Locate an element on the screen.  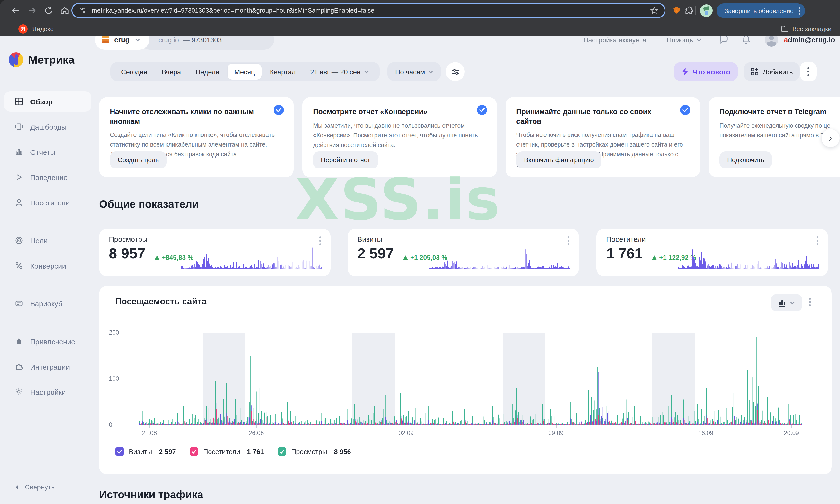
enable-filtering-button: Включить фильтрацию is located at coordinates (559, 160).